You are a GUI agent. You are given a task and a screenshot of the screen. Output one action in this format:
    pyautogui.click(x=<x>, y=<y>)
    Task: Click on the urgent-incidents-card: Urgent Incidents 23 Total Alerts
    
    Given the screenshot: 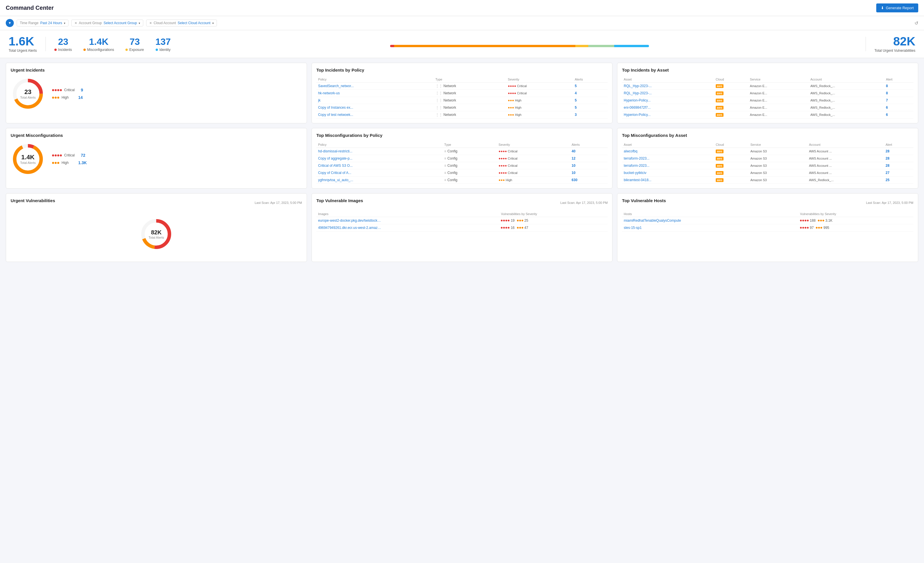 What is the action you would take?
    pyautogui.click(x=156, y=93)
    